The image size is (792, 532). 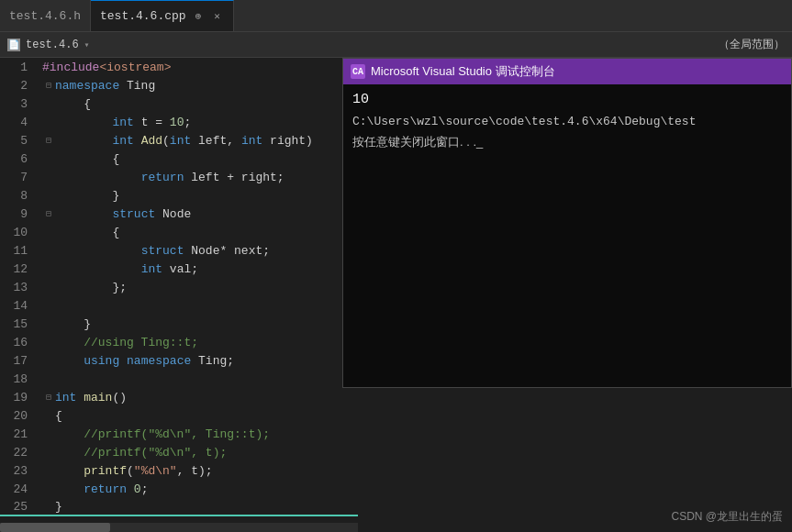 What do you see at coordinates (162, 16) in the screenshot?
I see `tab-cpp-file: test.4.6.cpp ⊕ ✕` at bounding box center [162, 16].